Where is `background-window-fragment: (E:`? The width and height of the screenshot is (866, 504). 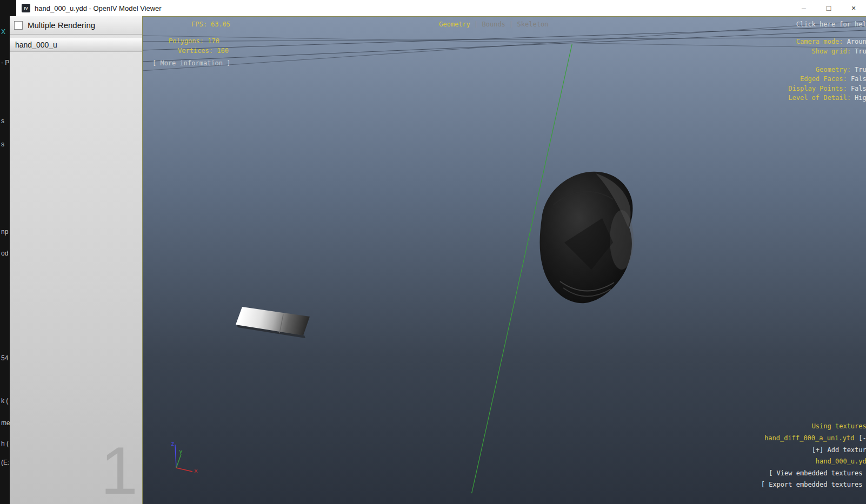 background-window-fragment: (E: is located at coordinates (5, 462).